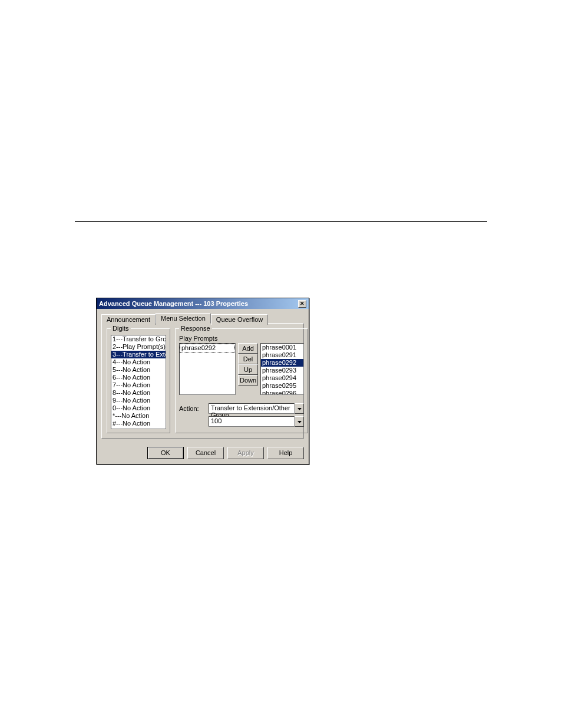 The image size is (562, 728). What do you see at coordinates (138, 362) in the screenshot?
I see `list-item: 4---No Action` at bounding box center [138, 362].